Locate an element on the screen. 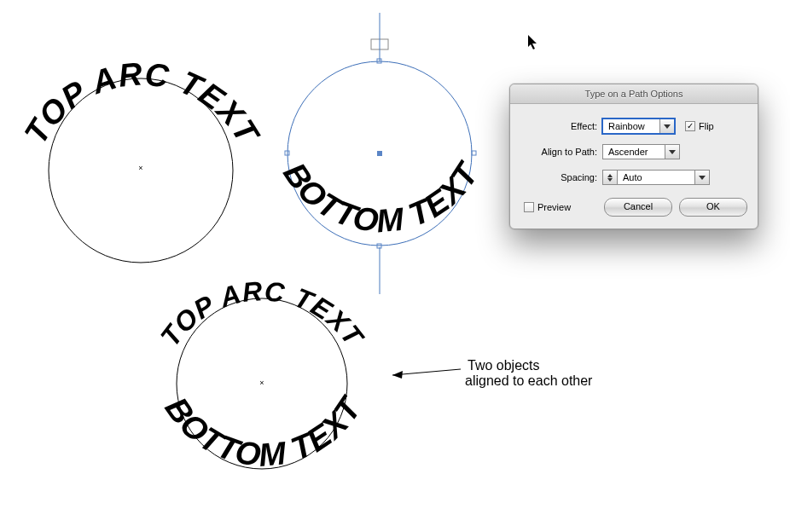 The height and width of the screenshot is (532, 790). cancel-button: Cancel is located at coordinates (638, 207).